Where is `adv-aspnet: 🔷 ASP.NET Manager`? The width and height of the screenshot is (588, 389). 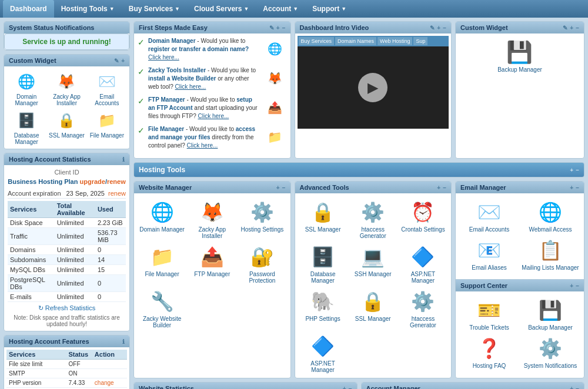 adv-aspnet: 🔷 ASP.NET Manager is located at coordinates (423, 263).